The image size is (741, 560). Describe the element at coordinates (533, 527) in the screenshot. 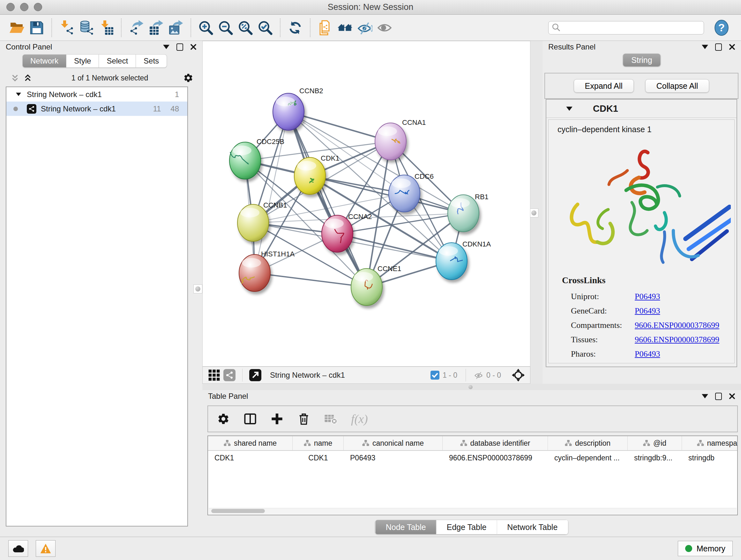

I see `tab-network-table: Network Table` at that location.